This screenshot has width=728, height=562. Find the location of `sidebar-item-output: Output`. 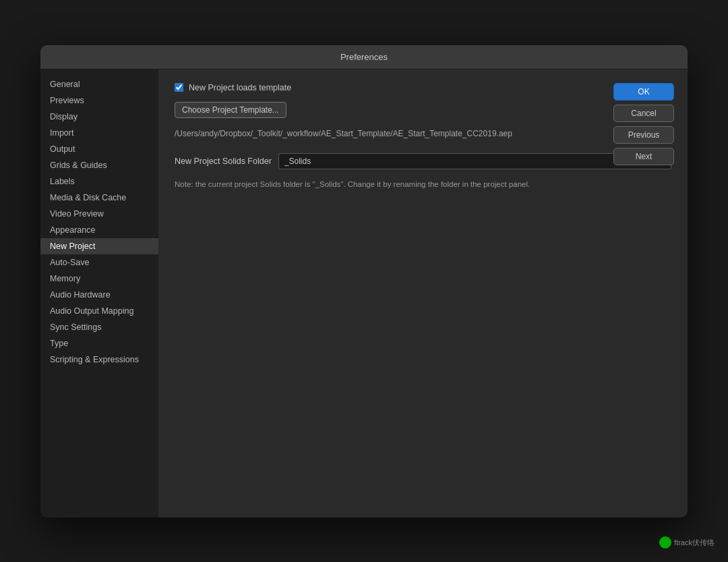

sidebar-item-output: Output is located at coordinates (100, 149).